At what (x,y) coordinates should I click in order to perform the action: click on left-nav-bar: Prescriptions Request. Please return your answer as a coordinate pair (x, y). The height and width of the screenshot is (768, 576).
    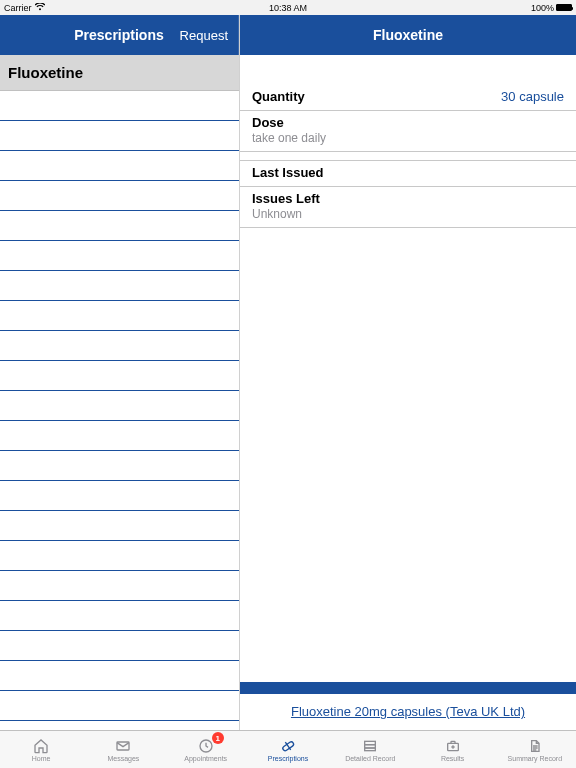
    Looking at the image, I should click on (120, 35).